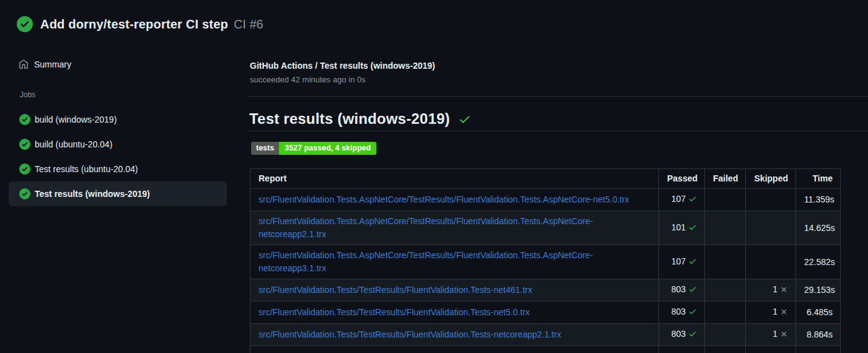 Image resolution: width=868 pixels, height=353 pixels. What do you see at coordinates (725, 179) in the screenshot?
I see `column-header-failed: Failed` at bounding box center [725, 179].